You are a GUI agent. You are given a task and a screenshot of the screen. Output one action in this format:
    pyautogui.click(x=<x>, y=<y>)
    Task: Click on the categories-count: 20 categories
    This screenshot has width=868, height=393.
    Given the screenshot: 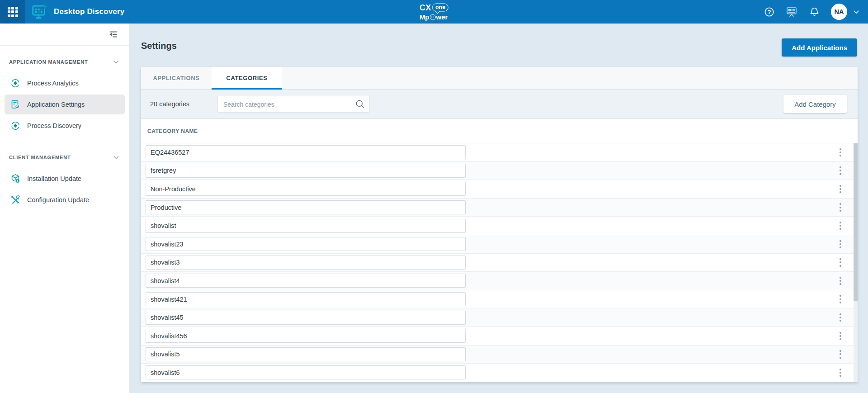 What is the action you would take?
    pyautogui.click(x=170, y=104)
    